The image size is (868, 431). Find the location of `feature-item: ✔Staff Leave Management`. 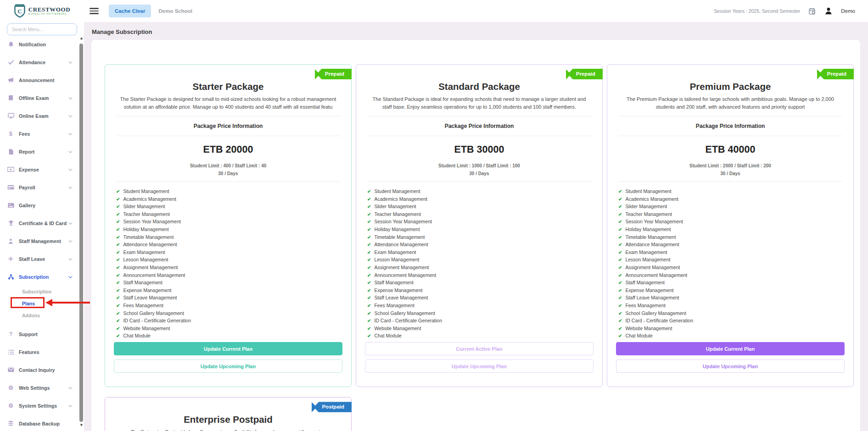

feature-item: ✔Staff Leave Management is located at coordinates (234, 298).